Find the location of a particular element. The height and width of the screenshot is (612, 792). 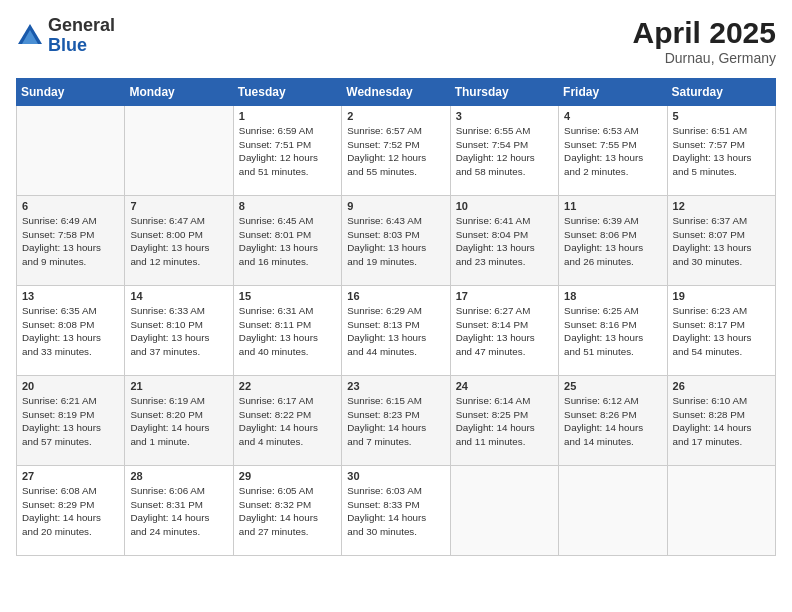

logo-general: General is located at coordinates (82, 26).